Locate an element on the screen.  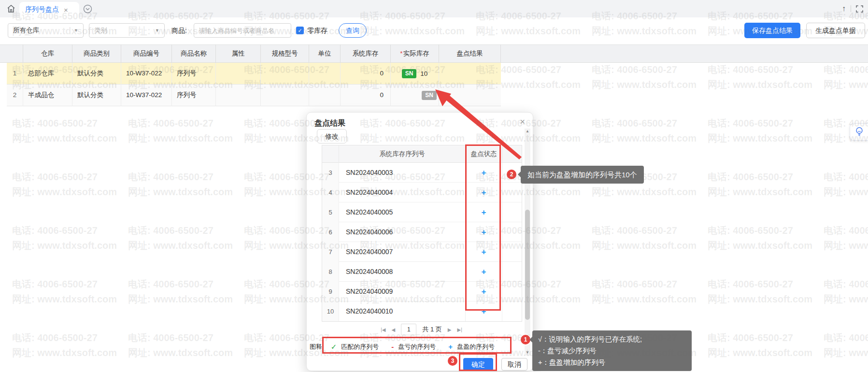
warehouse-select: 所有仓库 ▼ is located at coordinates (45, 30).